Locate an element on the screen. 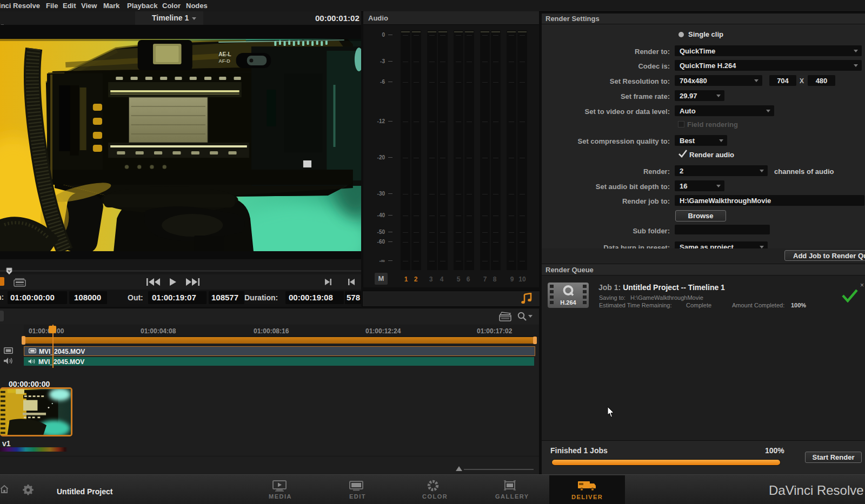  svg-text: AF-D is located at coordinates (224, 61).